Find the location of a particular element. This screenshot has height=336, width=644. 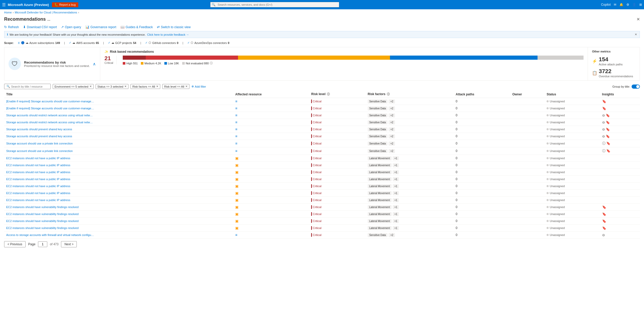

breadcrumb-home: Home is located at coordinates (8, 12).